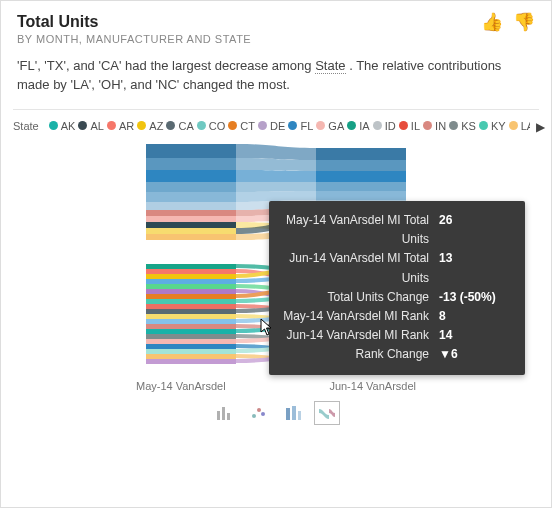 The height and width of the screenshot is (508, 552). Describe the element at coordinates (416, 126) in the screenshot. I see `legend-text: IL` at that location.